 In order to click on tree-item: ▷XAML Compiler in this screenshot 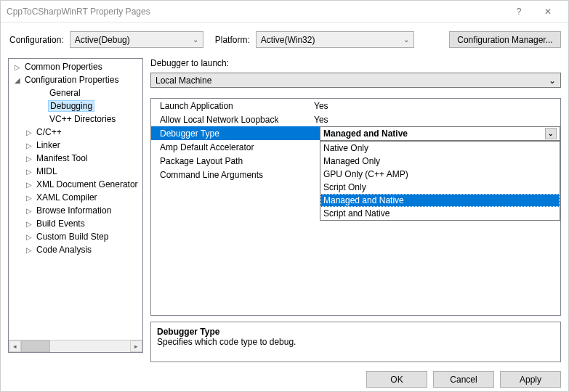, I will do `click(76, 197)`.